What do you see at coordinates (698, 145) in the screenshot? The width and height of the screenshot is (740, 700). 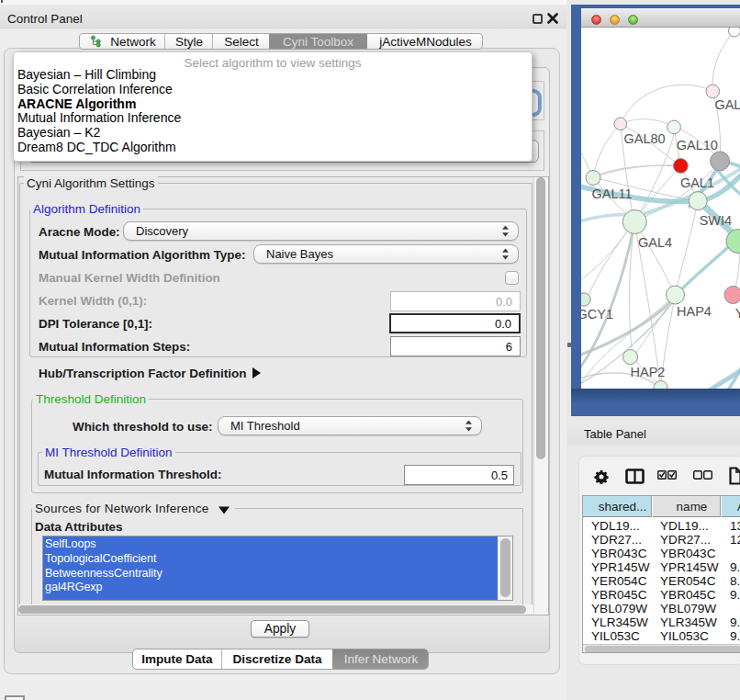 I see `svg-text: GAL10` at bounding box center [698, 145].